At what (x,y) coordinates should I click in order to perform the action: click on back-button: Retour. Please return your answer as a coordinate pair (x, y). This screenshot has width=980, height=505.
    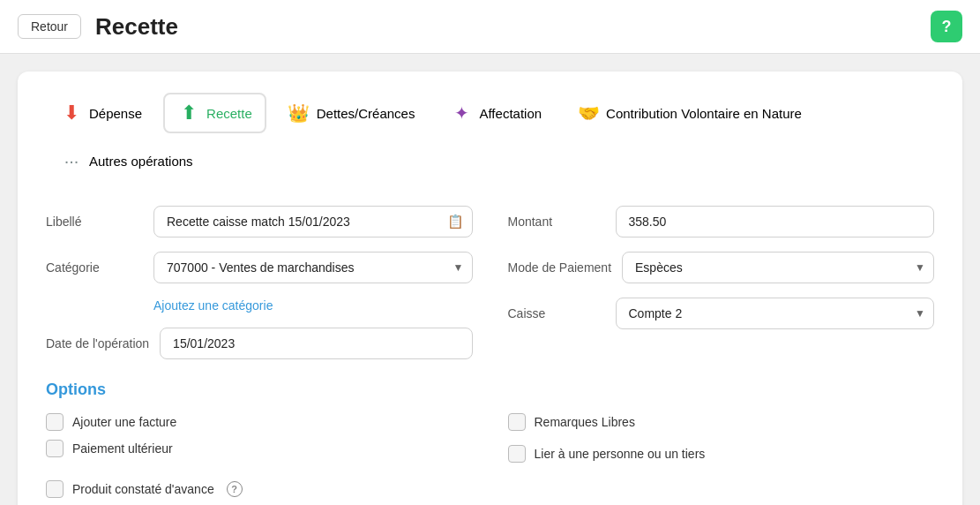
    Looking at the image, I should click on (49, 26).